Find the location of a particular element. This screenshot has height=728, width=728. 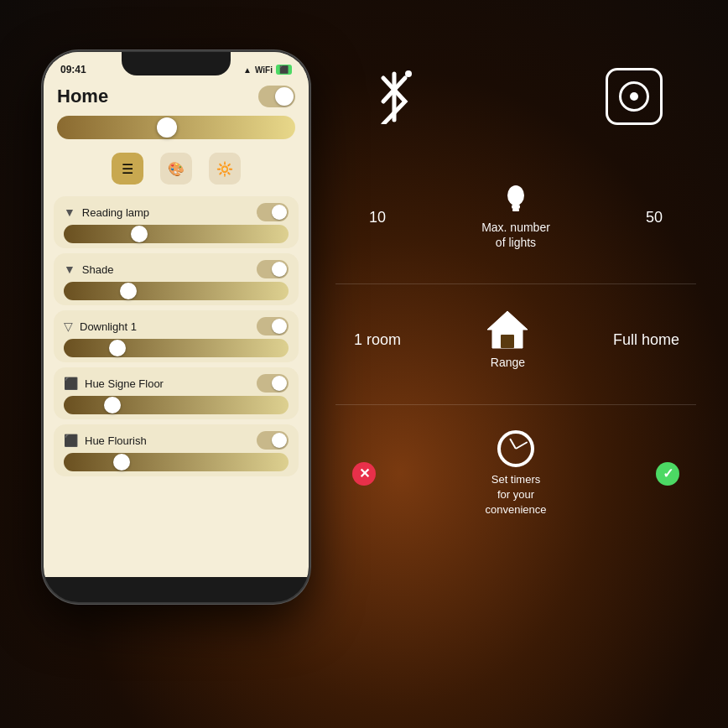

timers-label: Set timers for your convenience is located at coordinates (517, 495).